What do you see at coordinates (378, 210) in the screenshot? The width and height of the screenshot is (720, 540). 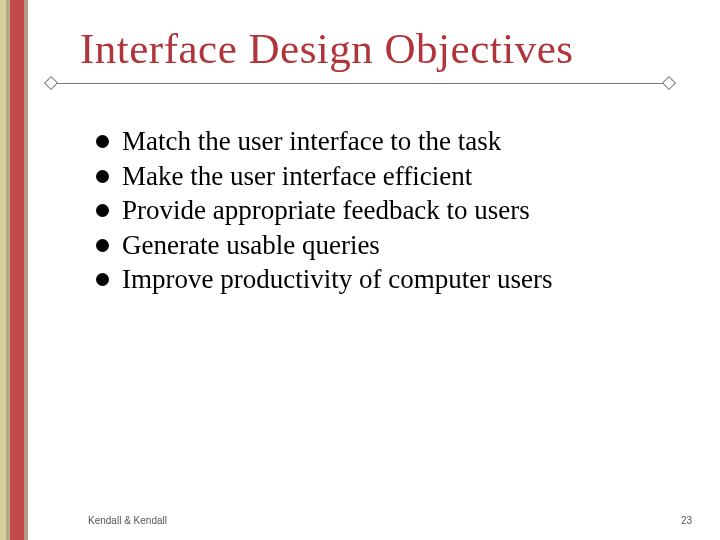 I see `list-item: Provide appropriate feedback to users` at bounding box center [378, 210].